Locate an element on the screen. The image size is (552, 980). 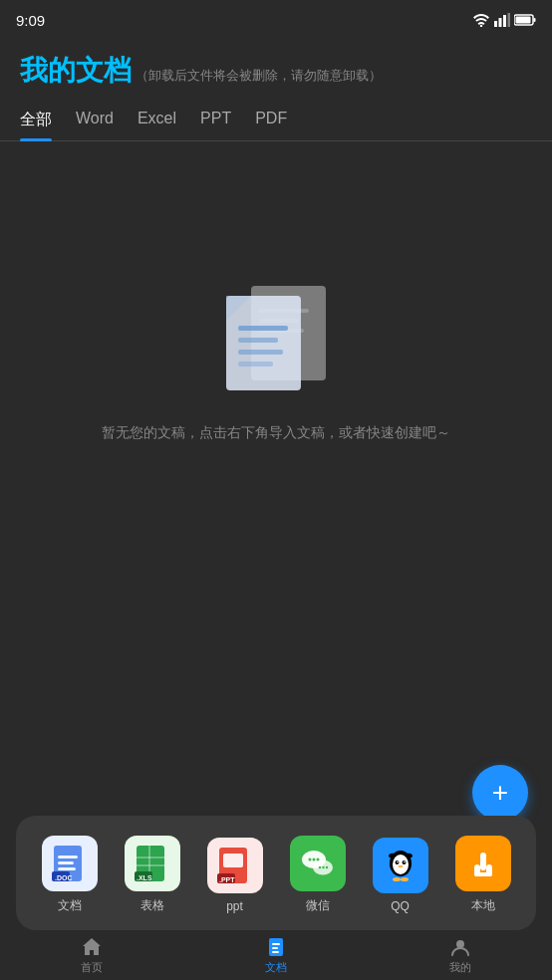
nav-item-mine: 我的 is located at coordinates (460, 956).